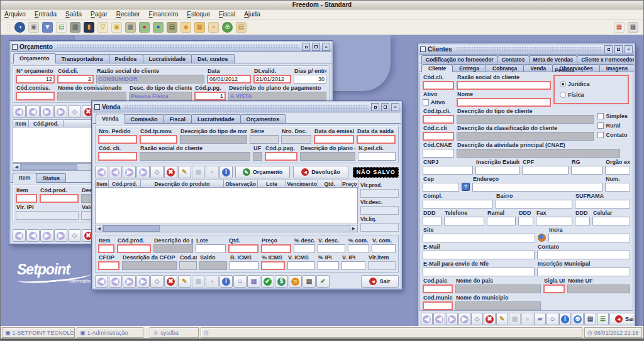 The height and width of the screenshot is (341, 644). What do you see at coordinates (99, 229) in the screenshot?
I see `scroll-left-button: ◀` at bounding box center [99, 229].